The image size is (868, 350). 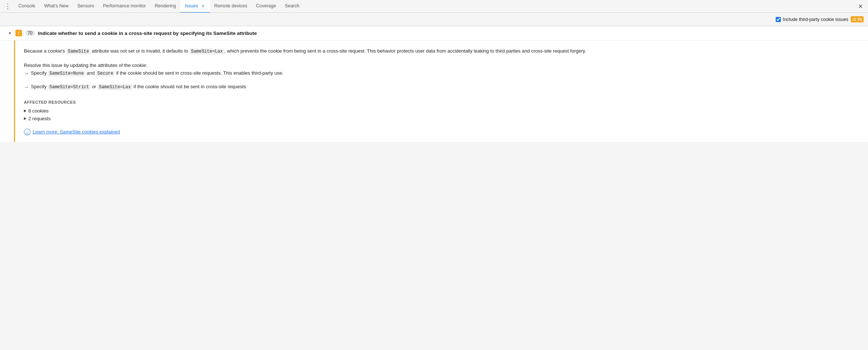 I want to click on code-samesite-lax-2: SameSite=Lax, so click(x=115, y=87).